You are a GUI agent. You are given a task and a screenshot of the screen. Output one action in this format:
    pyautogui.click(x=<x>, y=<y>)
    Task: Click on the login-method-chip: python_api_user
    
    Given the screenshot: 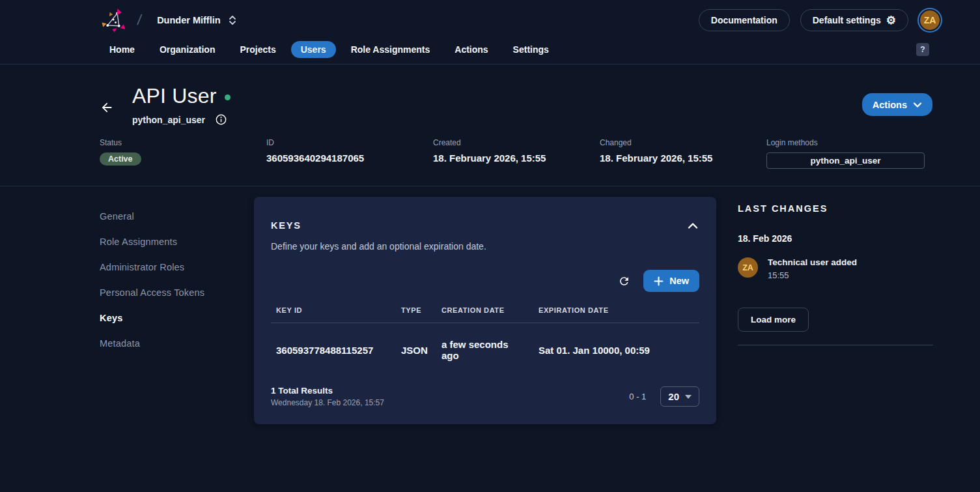 What is the action you would take?
    pyautogui.click(x=845, y=160)
    